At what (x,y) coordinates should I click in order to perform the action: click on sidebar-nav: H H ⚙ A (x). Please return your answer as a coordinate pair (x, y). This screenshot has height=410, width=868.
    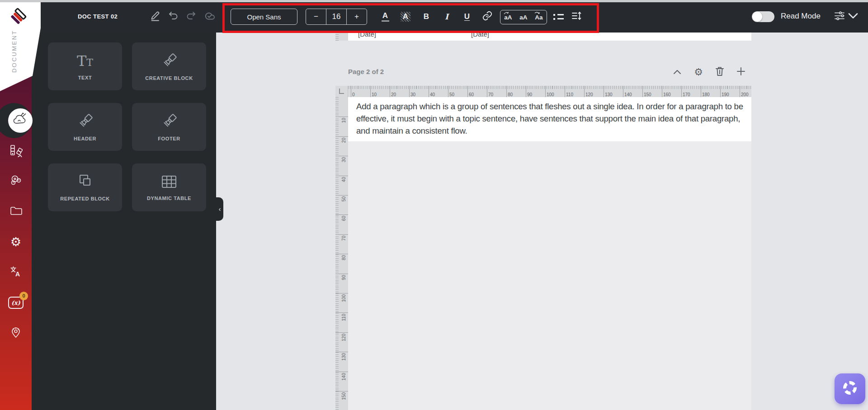
    Looking at the image, I should click on (16, 242).